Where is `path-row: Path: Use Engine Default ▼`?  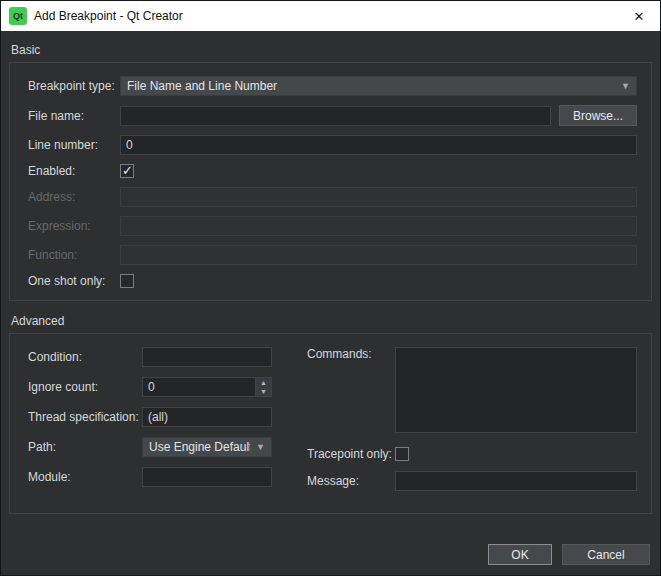 path-row: Path: Use Engine Default ▼ is located at coordinates (154, 447).